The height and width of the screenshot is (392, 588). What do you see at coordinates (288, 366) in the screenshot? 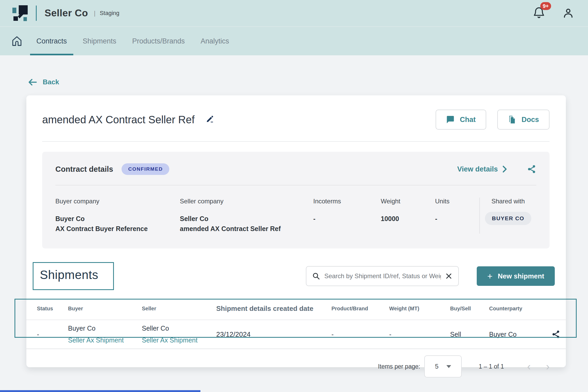
I see `pagination-bar: Items per page: 5 1 – 1 of 1 ‹ ›` at bounding box center [288, 366].